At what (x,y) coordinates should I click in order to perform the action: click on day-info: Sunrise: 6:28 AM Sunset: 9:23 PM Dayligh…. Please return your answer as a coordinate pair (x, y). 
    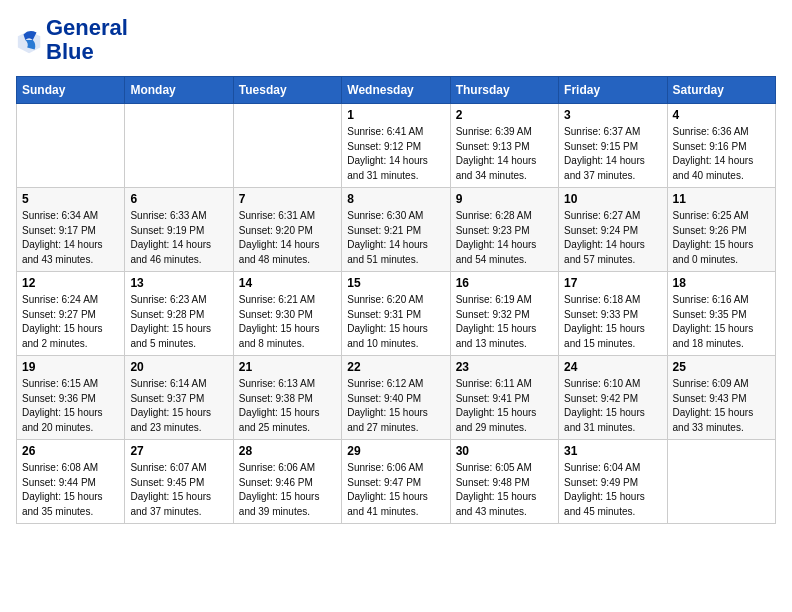
    Looking at the image, I should click on (504, 238).